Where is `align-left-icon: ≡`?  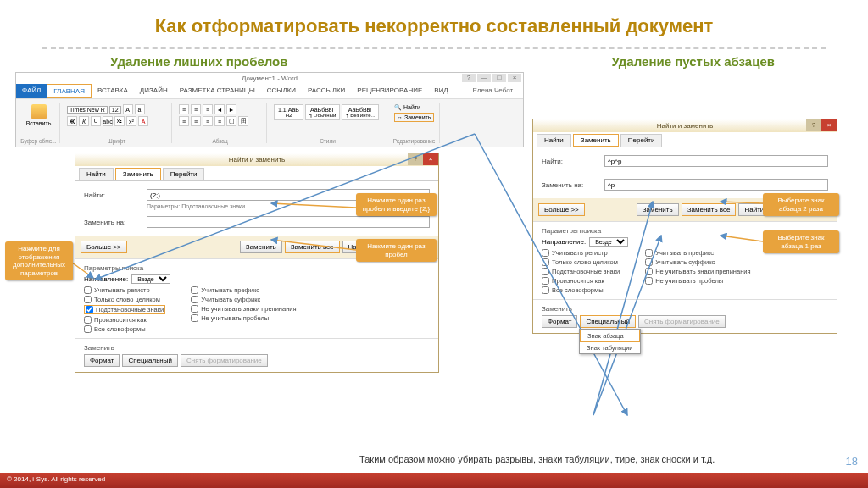
align-left-icon: ≡ is located at coordinates (184, 121).